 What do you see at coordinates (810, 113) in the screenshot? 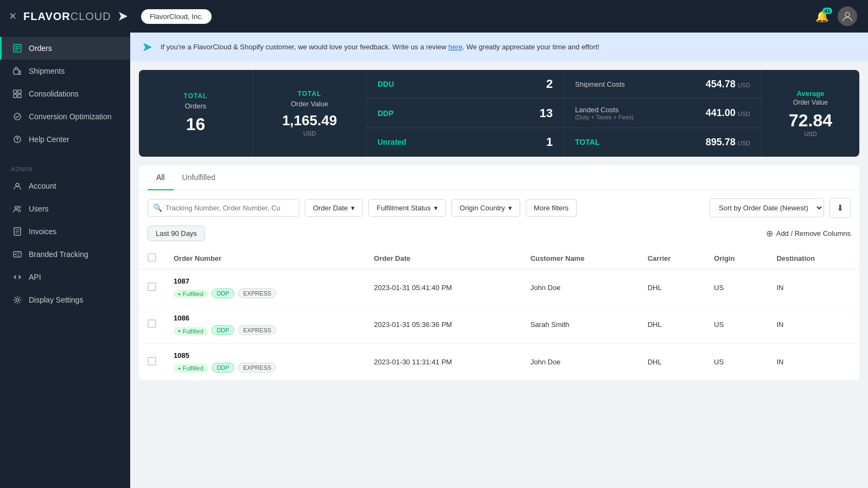
I see `avg-order-value-card: Average Order Value 72.84 USD` at bounding box center [810, 113].